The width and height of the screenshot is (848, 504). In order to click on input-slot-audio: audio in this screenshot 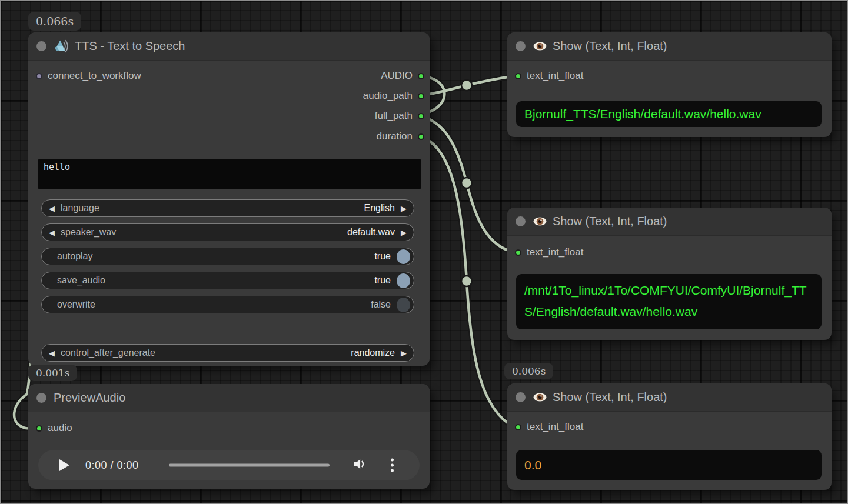, I will do `click(54, 428)`.